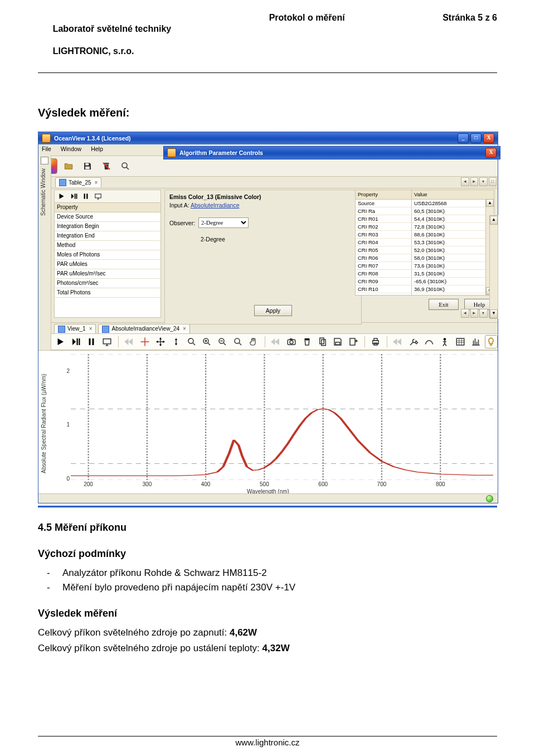  I want to click on move-icon, so click(160, 342).